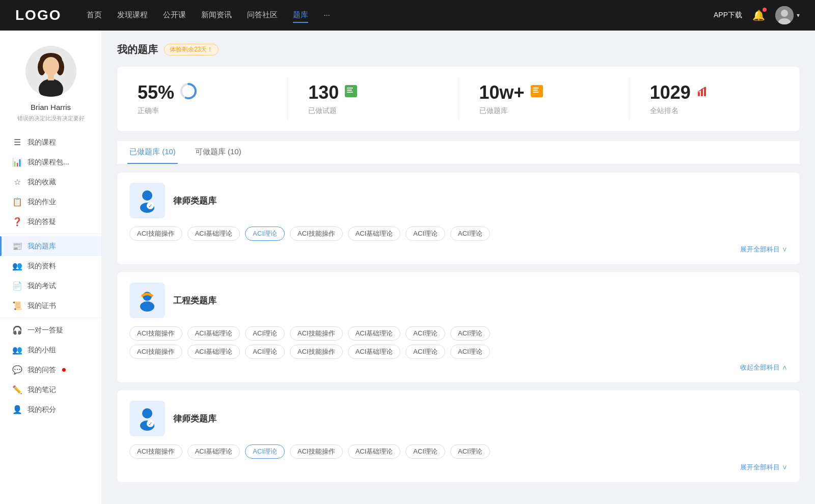  What do you see at coordinates (458, 300) in the screenshot?
I see `qbank-header: 工程类题库` at bounding box center [458, 300].